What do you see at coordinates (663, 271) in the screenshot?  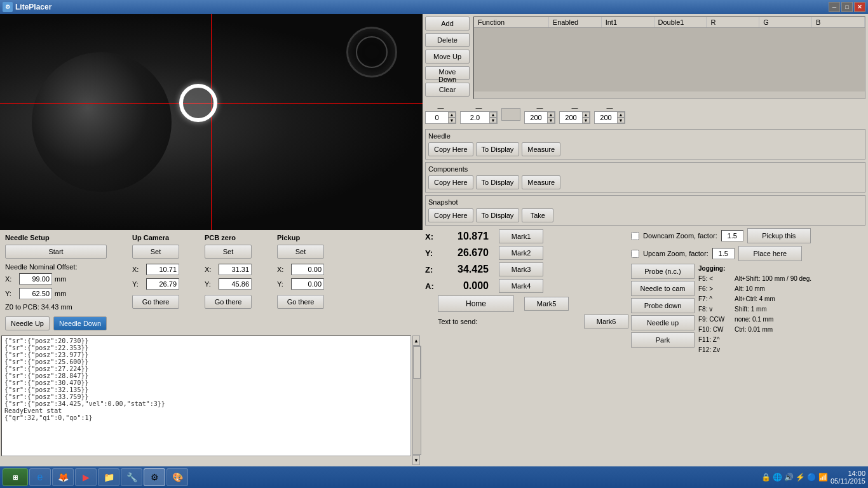 I see `probe-nc-button: Probe (n.c.)` at bounding box center [663, 271].